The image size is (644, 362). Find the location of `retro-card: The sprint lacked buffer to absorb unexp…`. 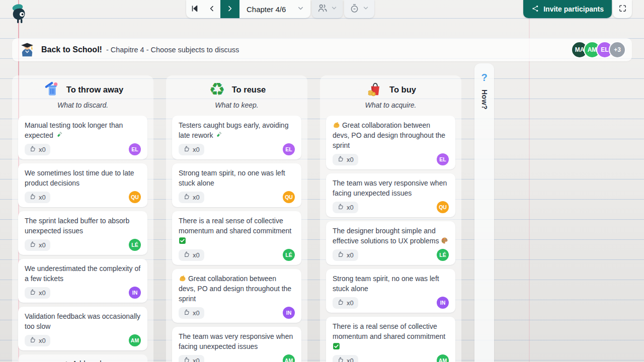

retro-card: The sprint lacked buffer to absorb unexp… is located at coordinates (83, 233).